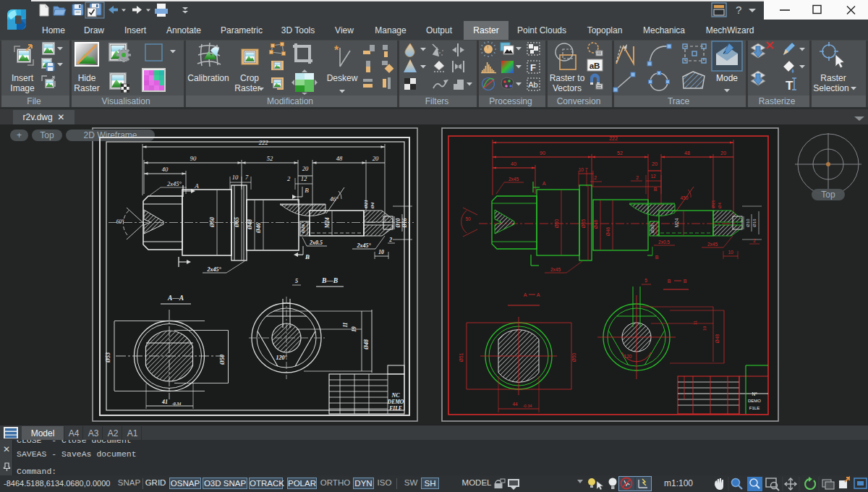 The image size is (868, 492). What do you see at coordinates (727, 78) in the screenshot?
I see `svg-text: Mode` at bounding box center [727, 78].